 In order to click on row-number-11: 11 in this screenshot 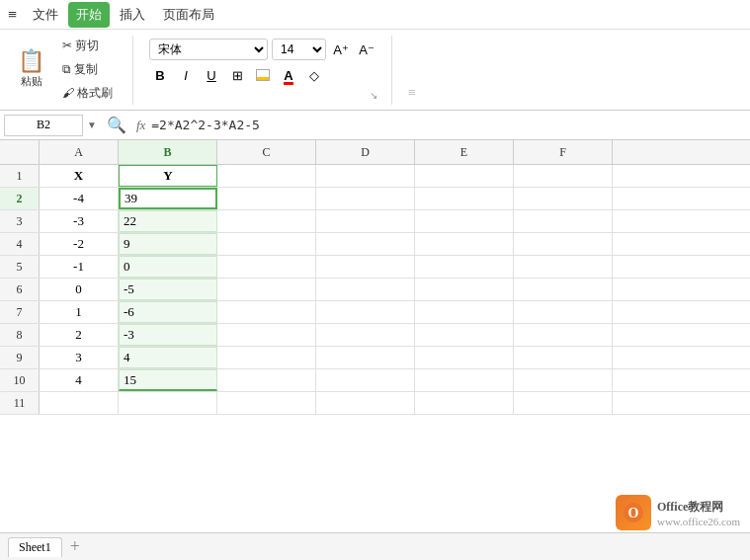, I will do `click(20, 403)`.